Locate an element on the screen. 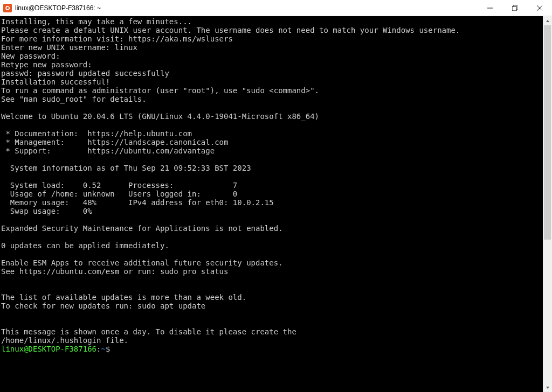  window-title: linux@DESKTOP-F387166: ~ is located at coordinates (58, 8).